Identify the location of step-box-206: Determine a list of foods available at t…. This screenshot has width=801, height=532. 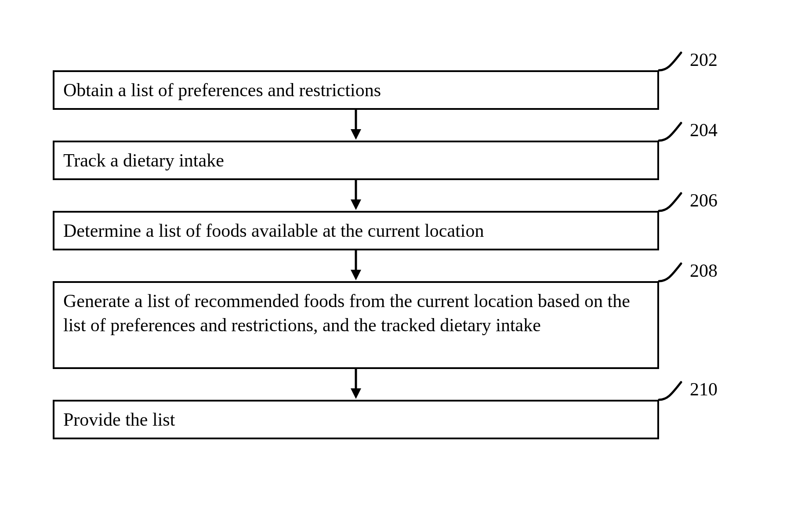
(356, 231).